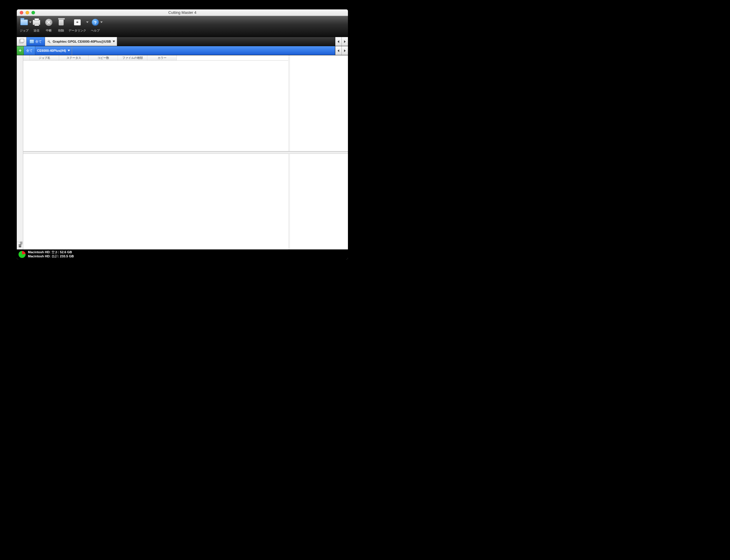 This screenshot has width=730, height=560. What do you see at coordinates (61, 22) in the screenshot?
I see `trash-icon` at bounding box center [61, 22].